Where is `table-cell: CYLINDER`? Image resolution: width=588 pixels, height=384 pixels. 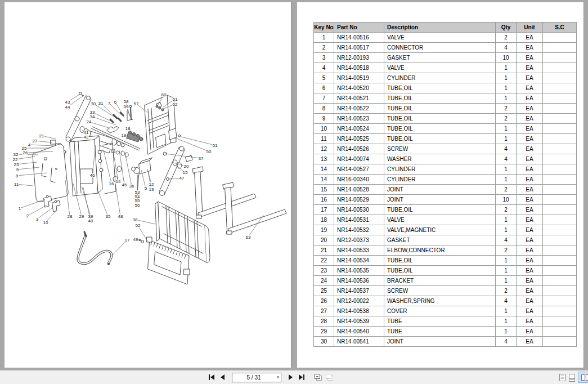
table-cell: CYLINDER is located at coordinates (440, 169).